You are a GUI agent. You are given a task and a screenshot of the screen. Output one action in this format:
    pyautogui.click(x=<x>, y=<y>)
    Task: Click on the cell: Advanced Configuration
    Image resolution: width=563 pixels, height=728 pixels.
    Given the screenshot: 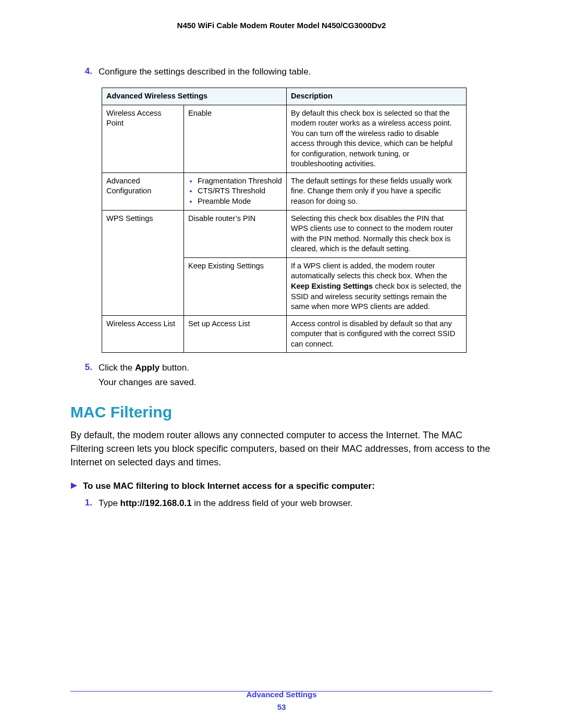 What is the action you would take?
    pyautogui.click(x=143, y=191)
    